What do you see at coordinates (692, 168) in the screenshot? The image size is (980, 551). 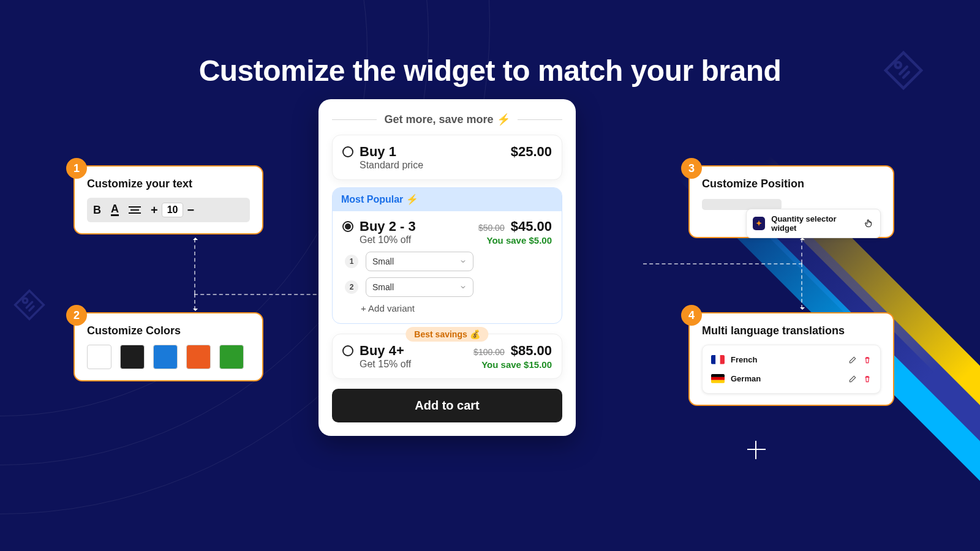 I see `callout-number: 3` at bounding box center [692, 168].